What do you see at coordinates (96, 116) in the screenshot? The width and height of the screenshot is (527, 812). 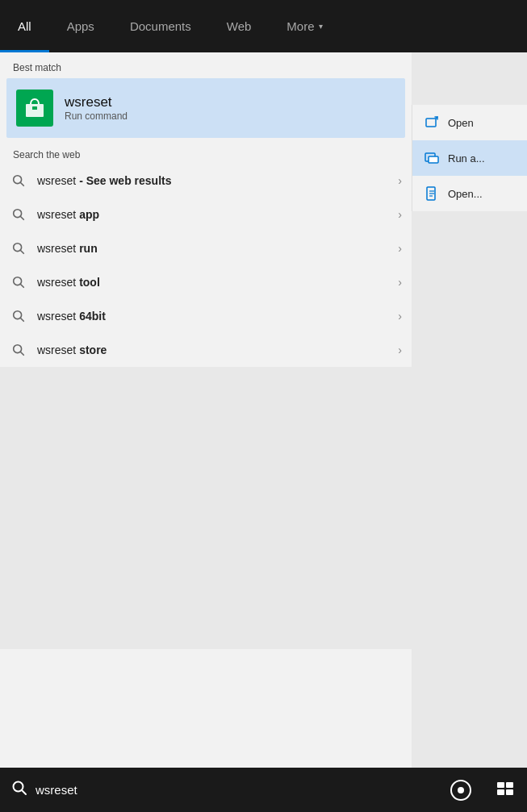 I see `best-match-subtitle: Run command` at bounding box center [96, 116].